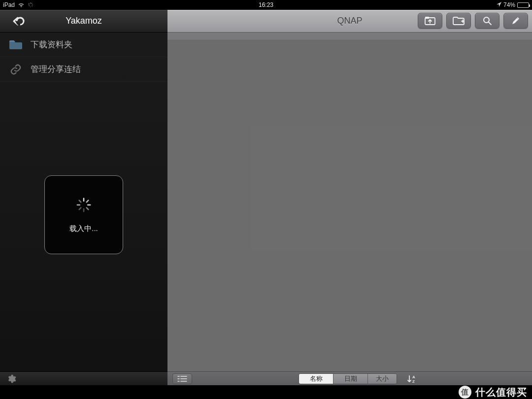 The image size is (532, 399). I want to click on settings-button, so click(11, 379).